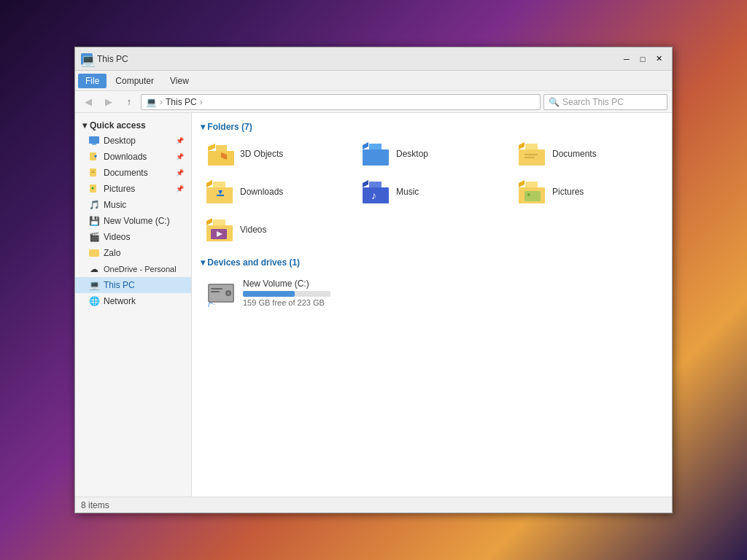  What do you see at coordinates (133, 285) in the screenshot?
I see `sidebar-item-this-pc: 💻 This PC` at bounding box center [133, 285].